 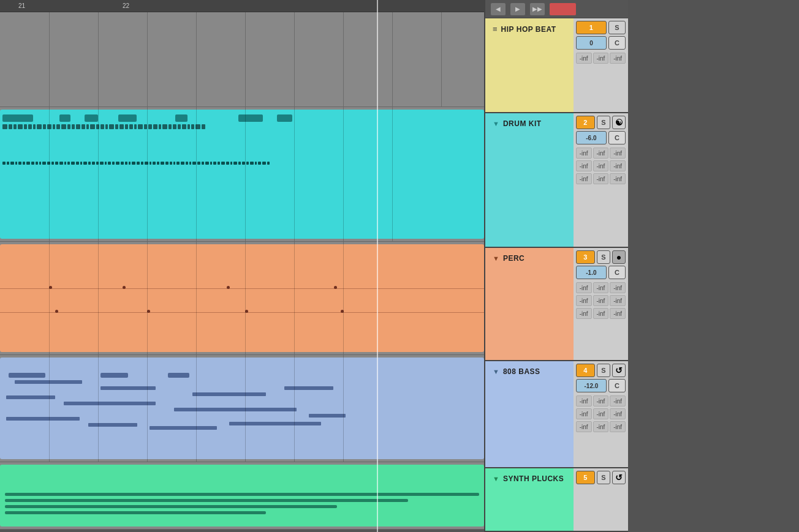 I want to click on perc-send1: -inf, so click(x=584, y=288).